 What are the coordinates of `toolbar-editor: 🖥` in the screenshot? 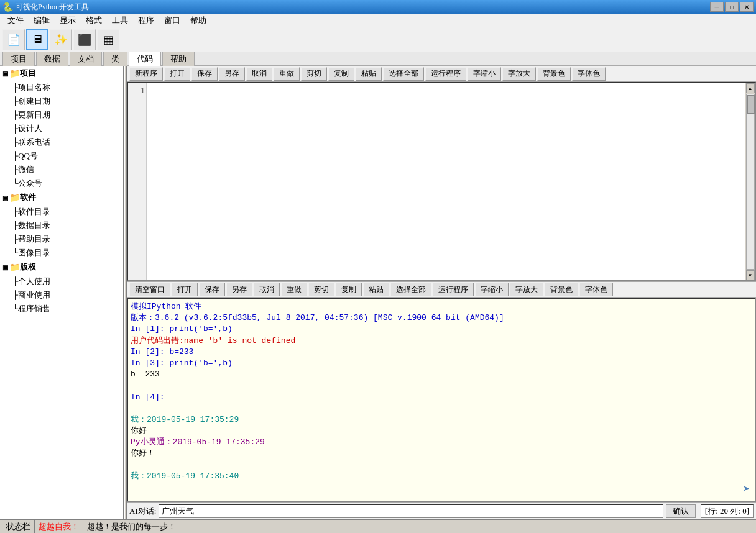 It's located at (37, 40).